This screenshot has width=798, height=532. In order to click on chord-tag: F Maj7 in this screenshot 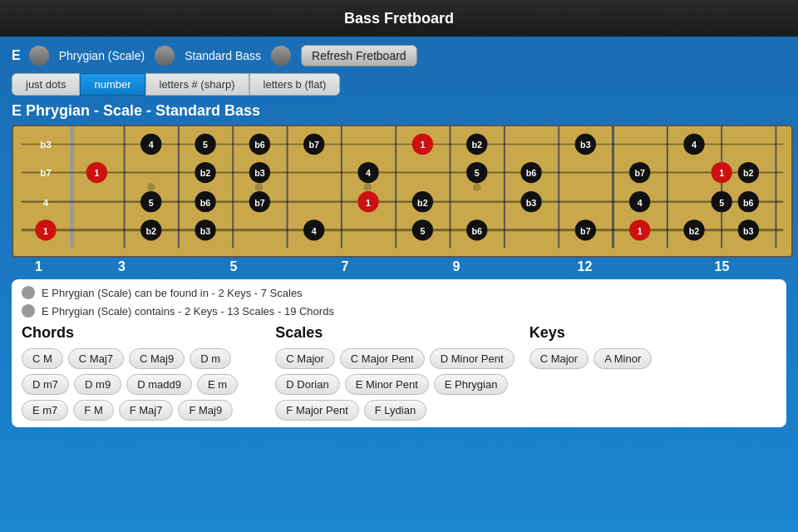, I will do `click(146, 411)`.